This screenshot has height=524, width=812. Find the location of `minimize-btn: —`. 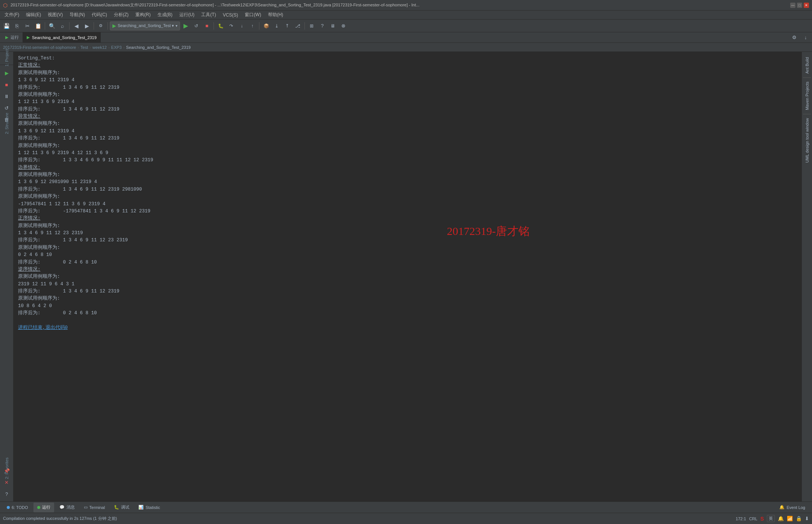

minimize-btn: — is located at coordinates (793, 5).